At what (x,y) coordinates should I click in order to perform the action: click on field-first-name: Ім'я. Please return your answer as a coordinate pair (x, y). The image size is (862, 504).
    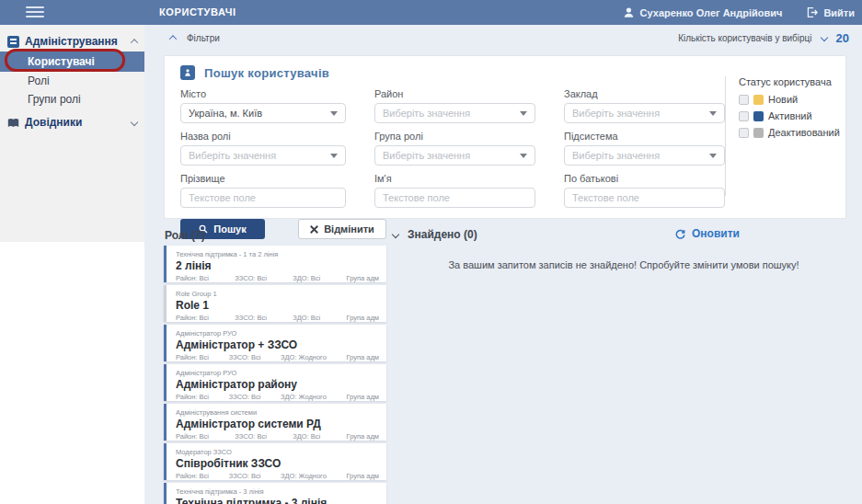
    Looking at the image, I should click on (454, 190).